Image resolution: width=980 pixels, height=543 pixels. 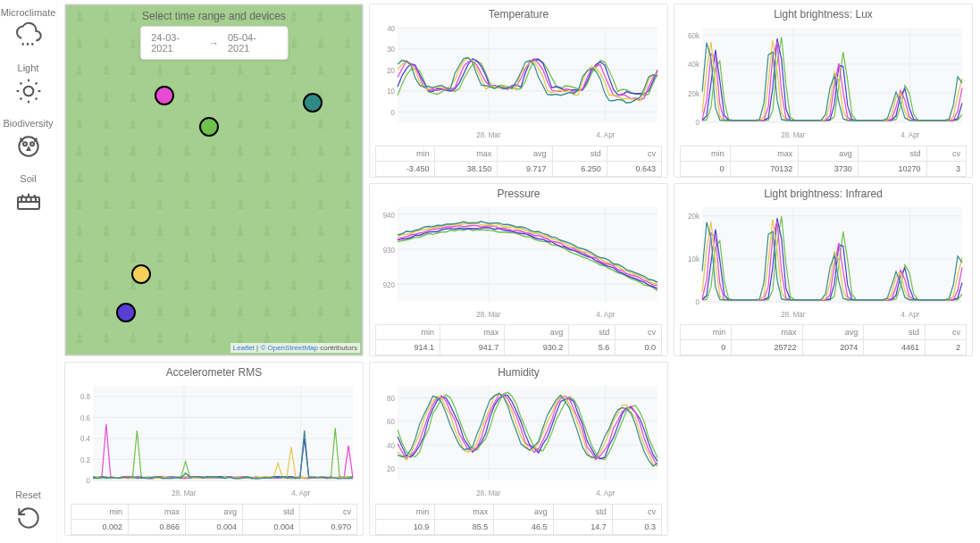 What do you see at coordinates (214, 43) in the screenshot?
I see `arrow-right-icon: →` at bounding box center [214, 43].